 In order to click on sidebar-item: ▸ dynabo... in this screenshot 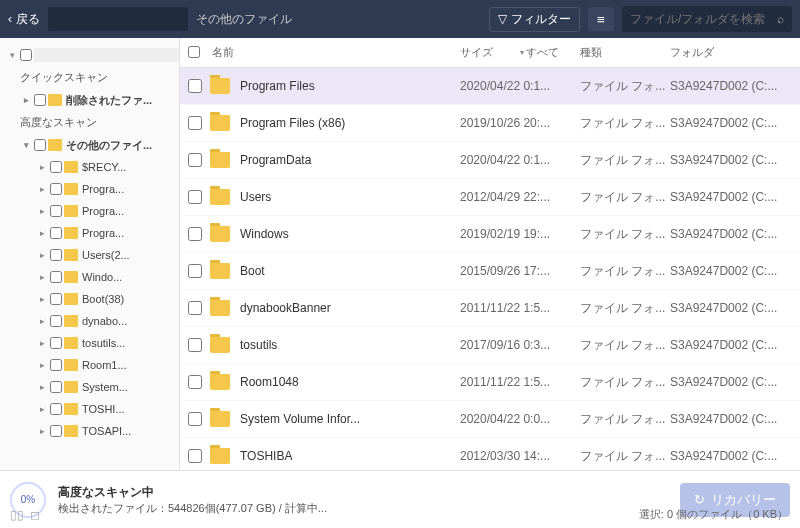, I will do `click(90, 321)`.